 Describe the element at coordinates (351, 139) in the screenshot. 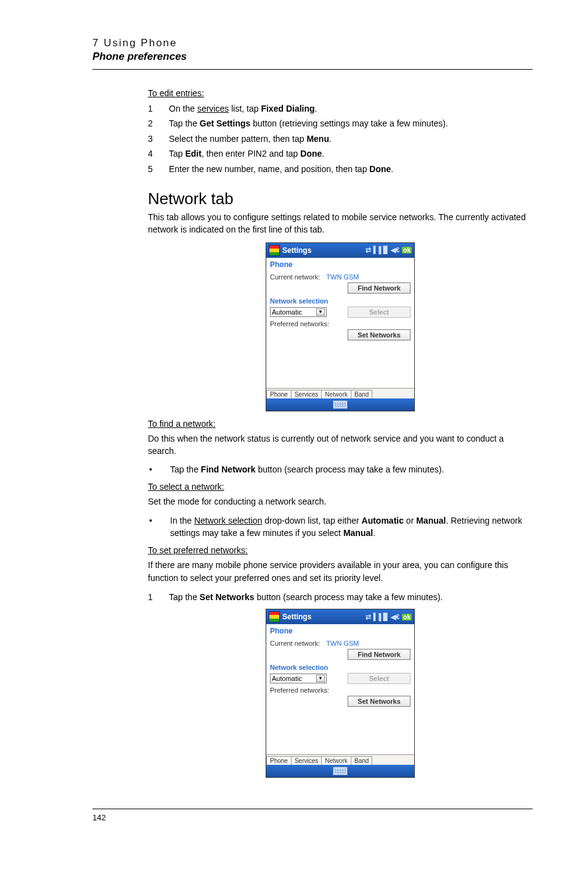

I see `step-text: Select the number pattern, then tap Menu…` at that location.